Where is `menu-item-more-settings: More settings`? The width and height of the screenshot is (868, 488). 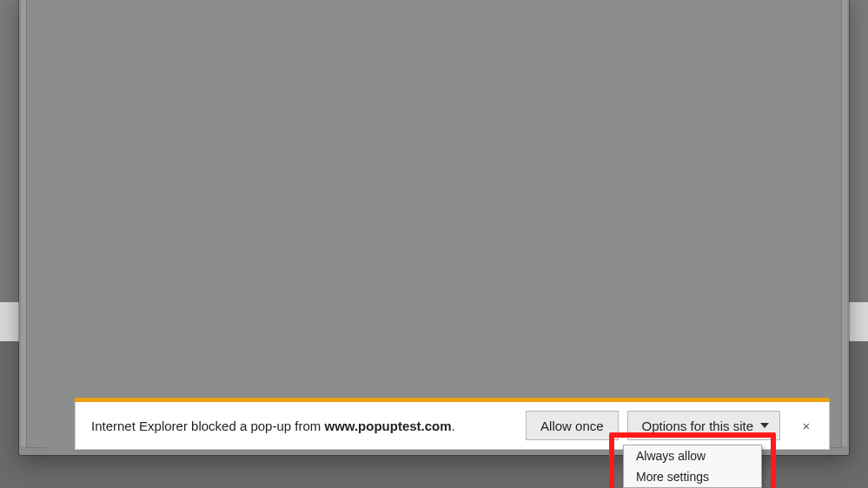
menu-item-more-settings: More settings is located at coordinates (692, 477).